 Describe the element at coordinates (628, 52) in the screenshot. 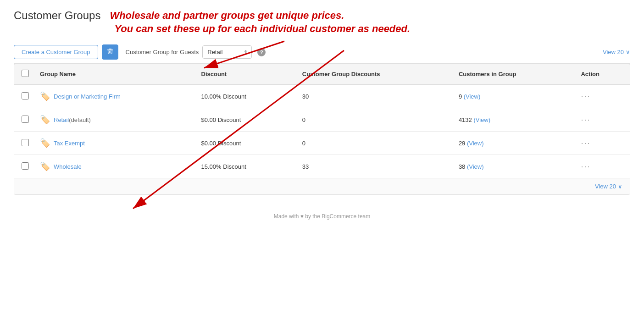

I see `view-count-arrow: ∨` at that location.